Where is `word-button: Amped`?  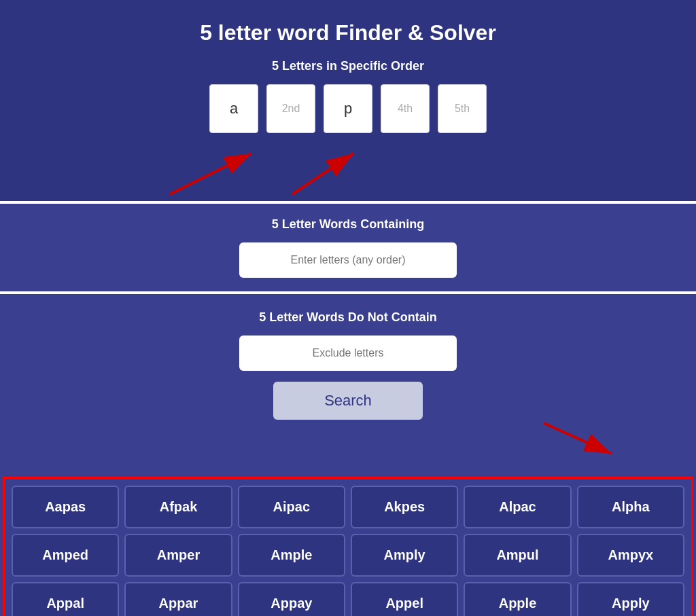
word-button: Amped is located at coordinates (65, 556).